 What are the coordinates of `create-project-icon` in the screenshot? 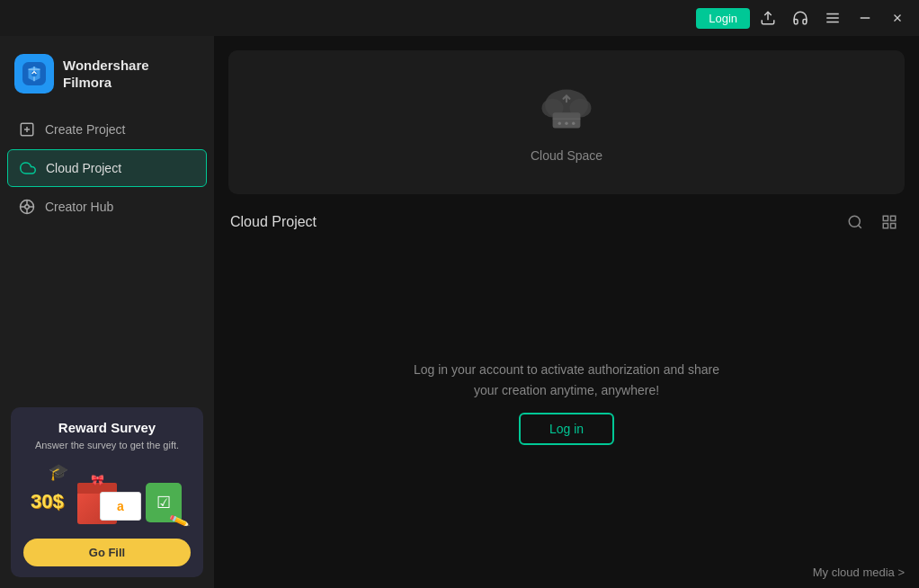 It's located at (27, 129).